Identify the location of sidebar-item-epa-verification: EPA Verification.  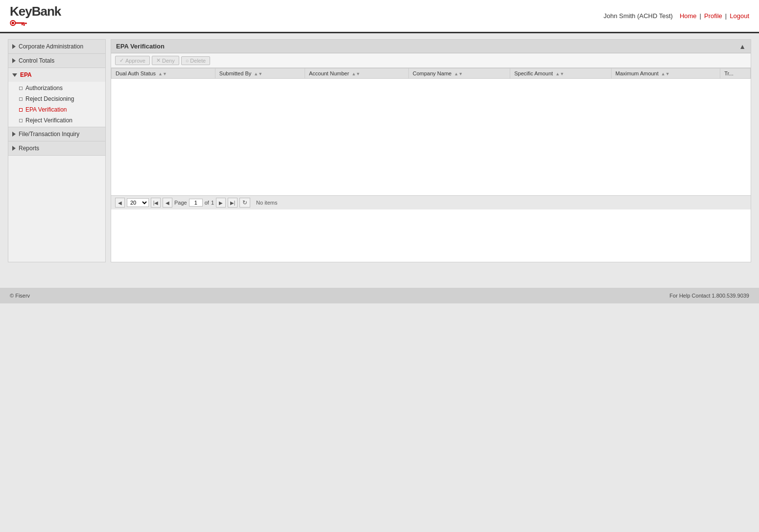
(57, 110).